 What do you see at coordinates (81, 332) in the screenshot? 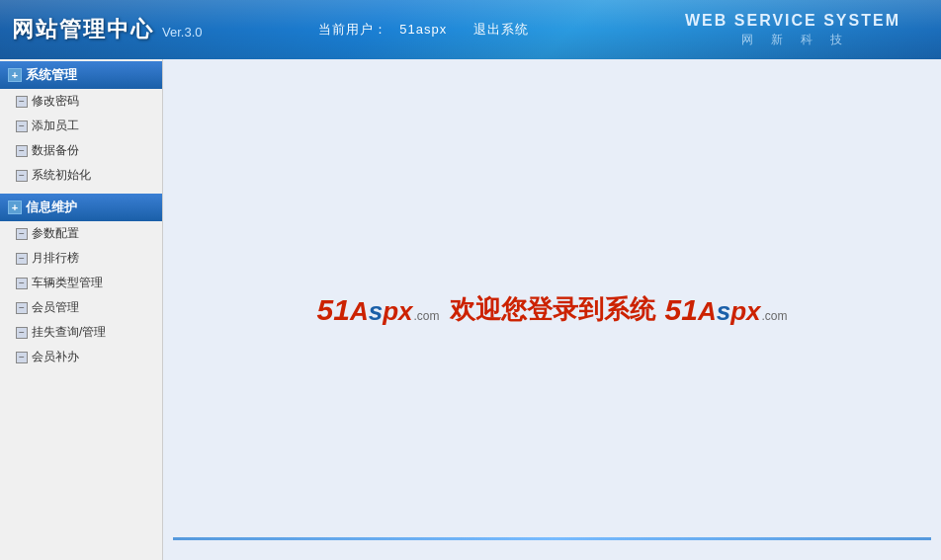
I see `sidebar-item-lost-query: − 挂失查询/管理` at bounding box center [81, 332].